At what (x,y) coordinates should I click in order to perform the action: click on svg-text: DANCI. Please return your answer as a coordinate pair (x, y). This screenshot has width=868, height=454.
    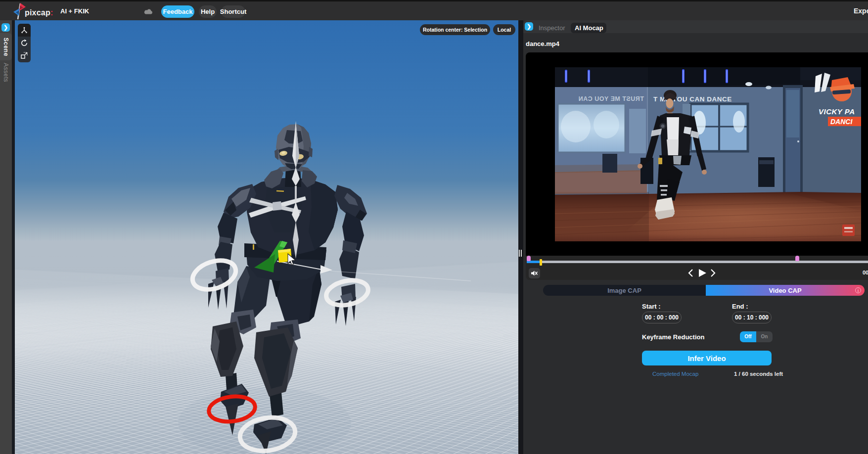
    Looking at the image, I should click on (842, 122).